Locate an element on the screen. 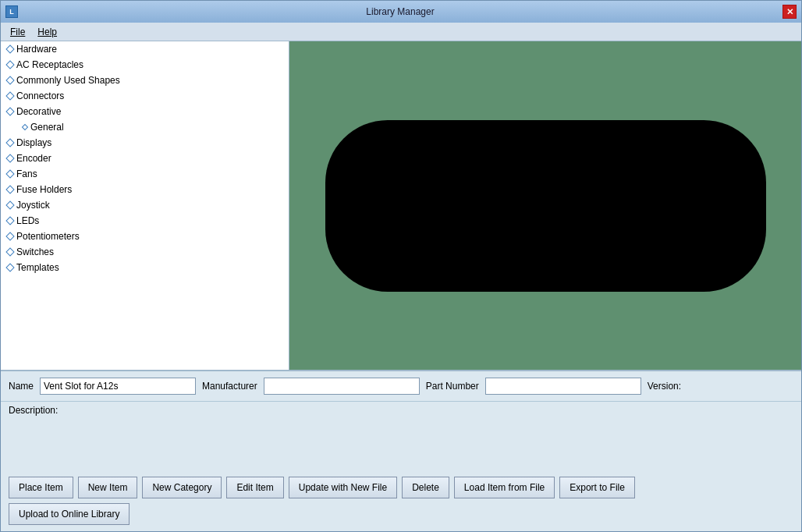  manufacturer-input is located at coordinates (342, 386).